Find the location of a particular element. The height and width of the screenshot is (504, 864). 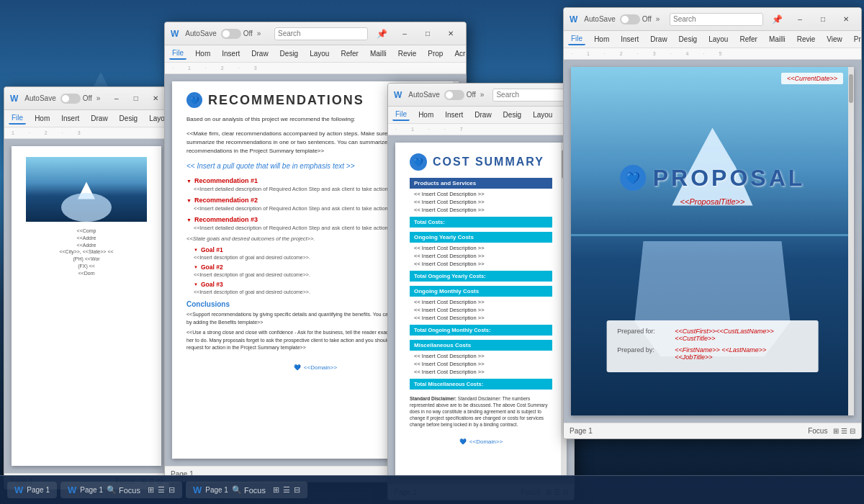

pin-btn-4: 📌 is located at coordinates (777, 19).